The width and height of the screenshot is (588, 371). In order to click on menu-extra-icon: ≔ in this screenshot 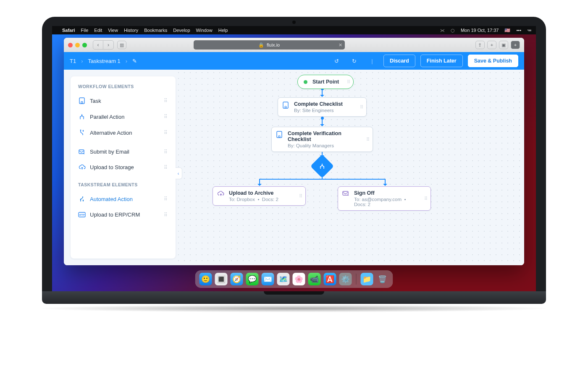, I will do `click(529, 30)`.